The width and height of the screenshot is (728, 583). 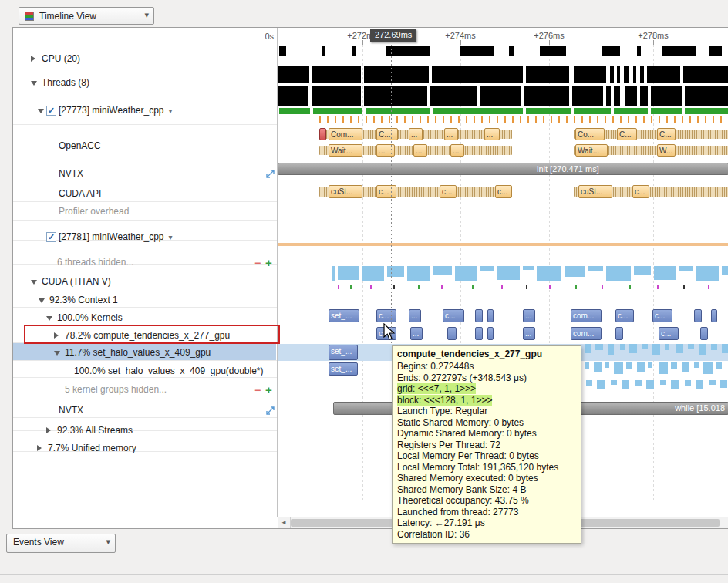 What do you see at coordinates (145, 353) in the screenshot?
I see `tree-item-11-7-set-halo-values-x-409-gpu: 11.7% set_halo_values_x_409_gpu` at bounding box center [145, 353].